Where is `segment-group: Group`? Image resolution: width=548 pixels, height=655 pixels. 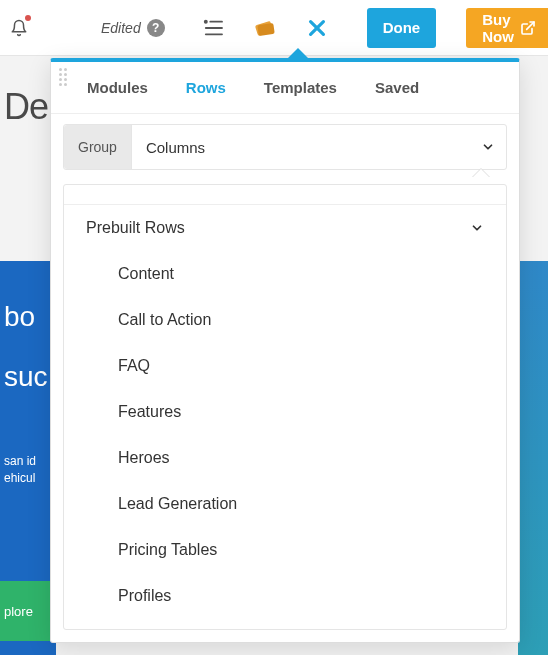
segment-group: Group is located at coordinates (98, 147).